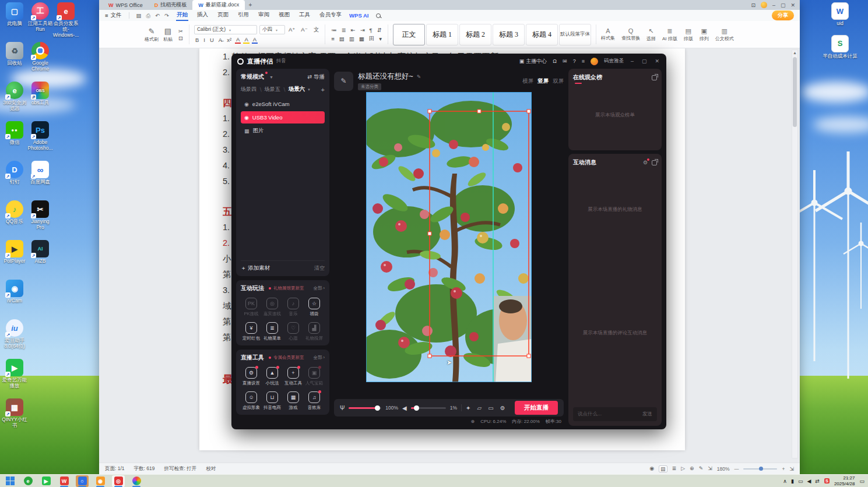  I want to click on taskbar-app-button: ▶, so click(46, 481).